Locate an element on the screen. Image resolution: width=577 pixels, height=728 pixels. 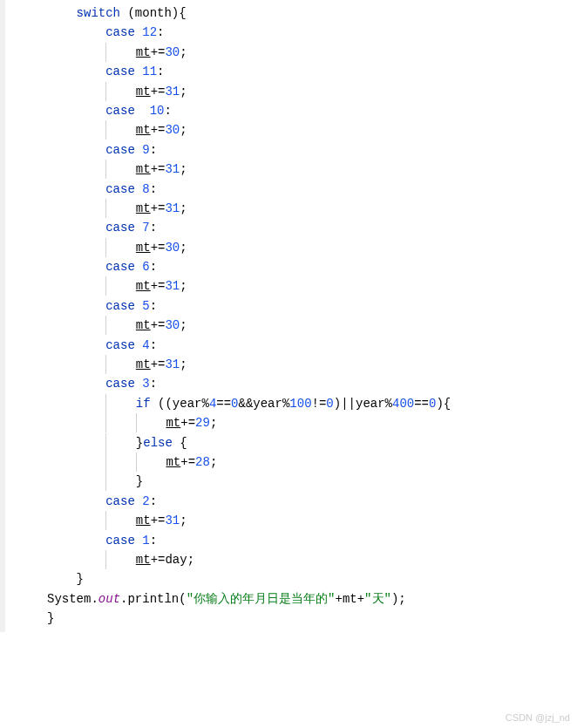
keyword-switch: switch is located at coordinates (98, 13).